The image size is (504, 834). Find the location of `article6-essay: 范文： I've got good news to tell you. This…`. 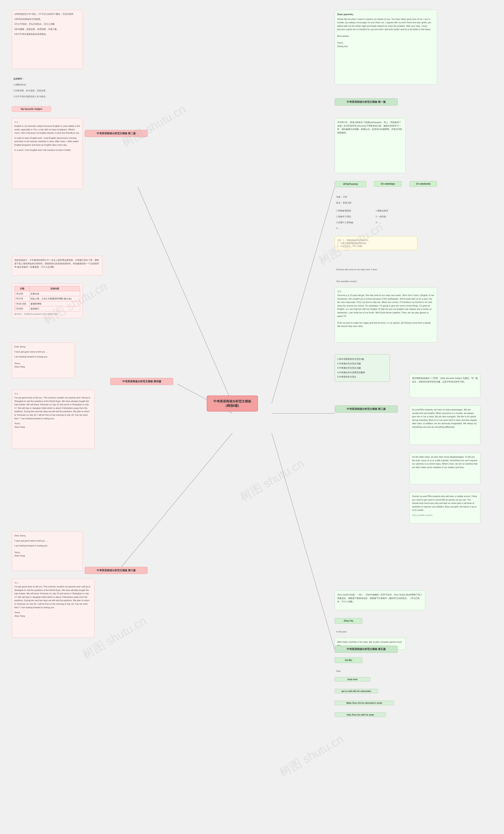

article6-essay: 范文： I've got good news to tell you. This… is located at coordinates (53, 608).